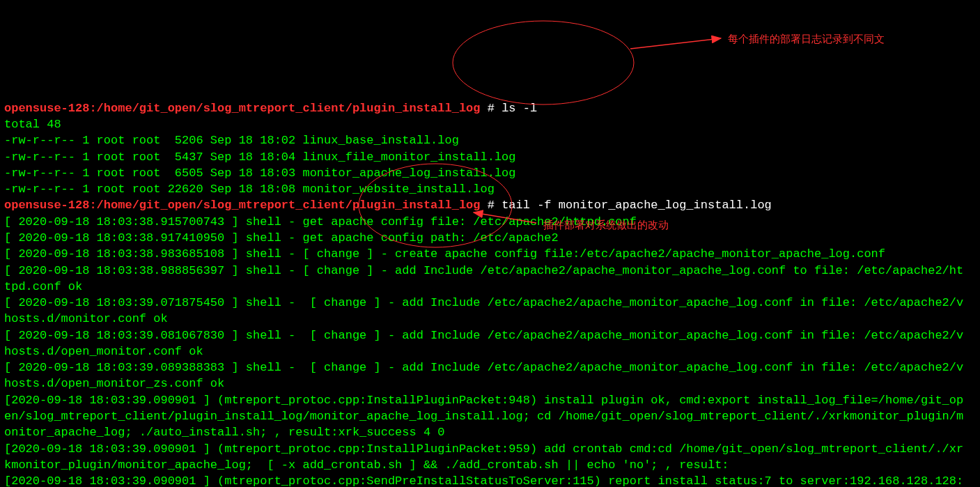 The image size is (980, 487). I want to click on log-line: [ 2020-09-18 18:03:38.917410950 ] shell …, so click(281, 238).